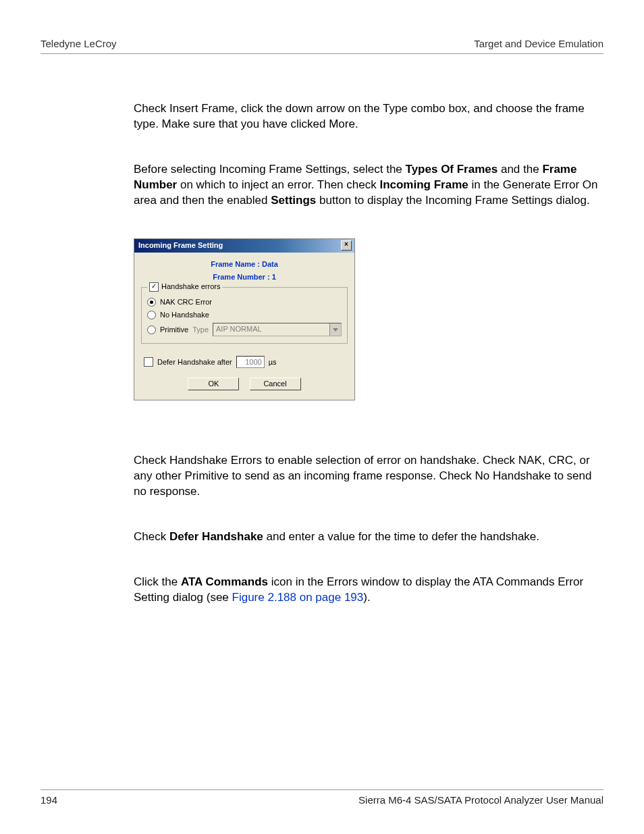 The width and height of the screenshot is (644, 834). What do you see at coordinates (151, 330) in the screenshot?
I see `primitive-radio` at bounding box center [151, 330].